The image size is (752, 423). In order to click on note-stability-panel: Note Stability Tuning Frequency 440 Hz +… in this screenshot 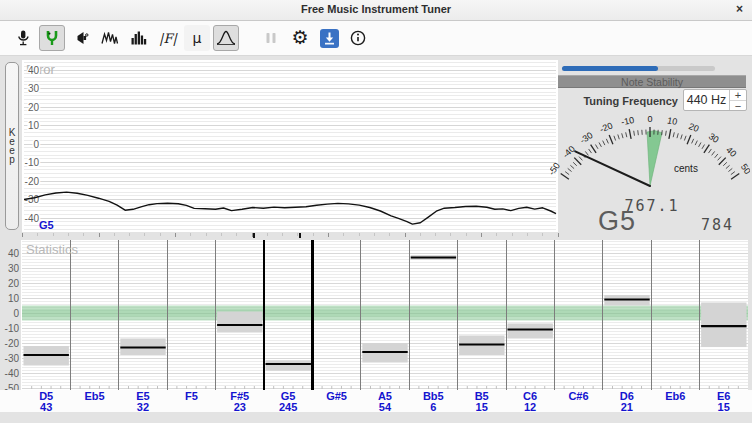, I will do `click(652, 149)`.